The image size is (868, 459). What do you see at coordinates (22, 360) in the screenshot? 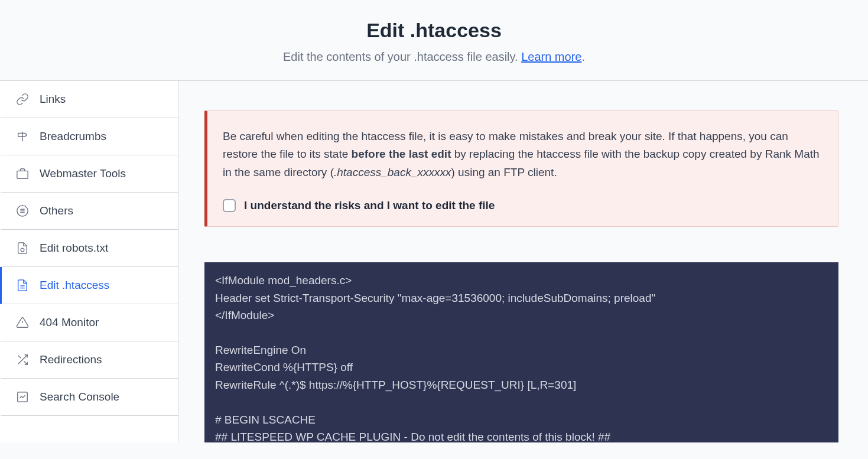
I see `shuffle-icon` at bounding box center [22, 360].